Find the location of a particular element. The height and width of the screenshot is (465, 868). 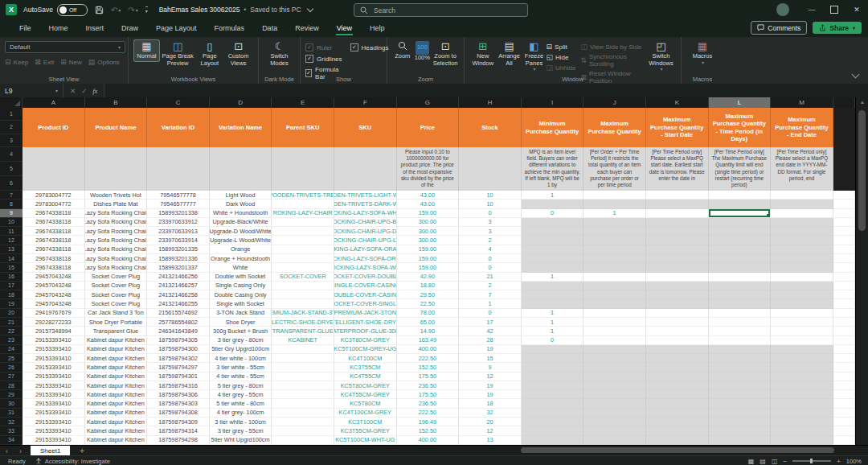

cell: 29674338118 is located at coordinates (54, 267).